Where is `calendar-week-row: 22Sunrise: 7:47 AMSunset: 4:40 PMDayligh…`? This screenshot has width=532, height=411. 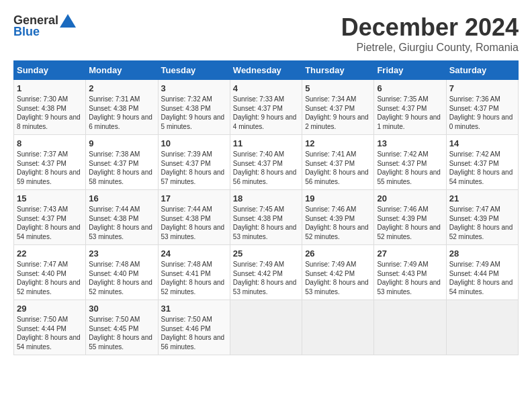
calendar-week-row: 22Sunrise: 7:47 AMSunset: 4:40 PMDayligh… is located at coordinates (266, 273).